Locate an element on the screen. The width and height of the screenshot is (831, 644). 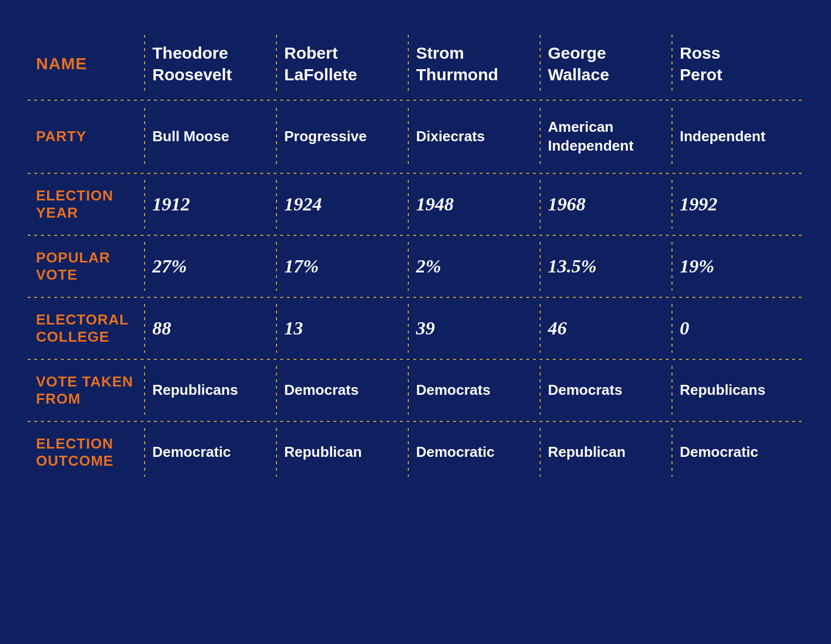
label-text-vote-taken: VOTE TAKENFROM is located at coordinates (86, 390).